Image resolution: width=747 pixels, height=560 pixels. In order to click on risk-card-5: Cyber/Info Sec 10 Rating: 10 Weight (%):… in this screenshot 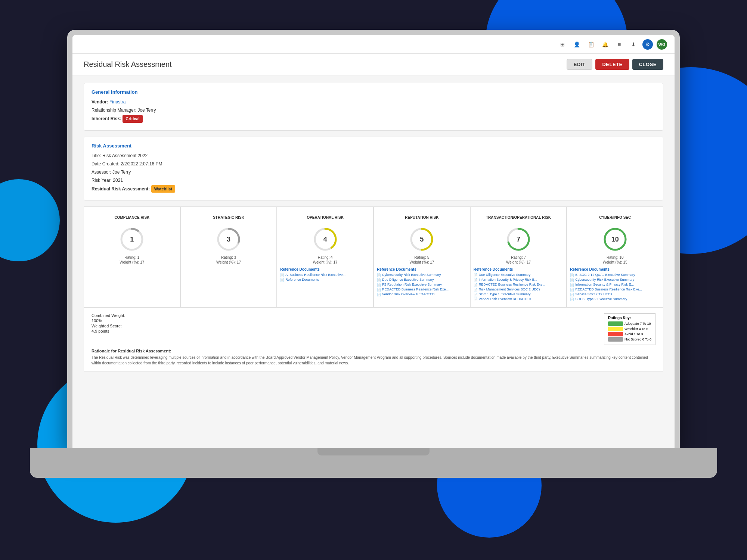, I will do `click(615, 257)`.